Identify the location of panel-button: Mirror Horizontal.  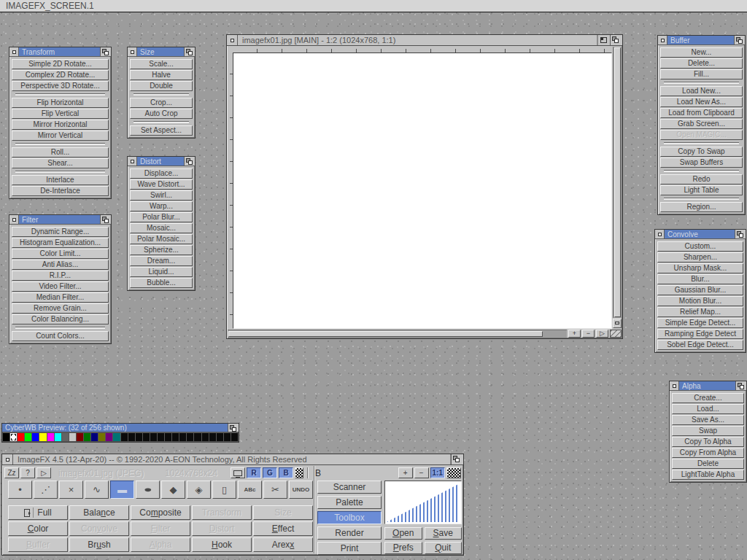
(60, 125).